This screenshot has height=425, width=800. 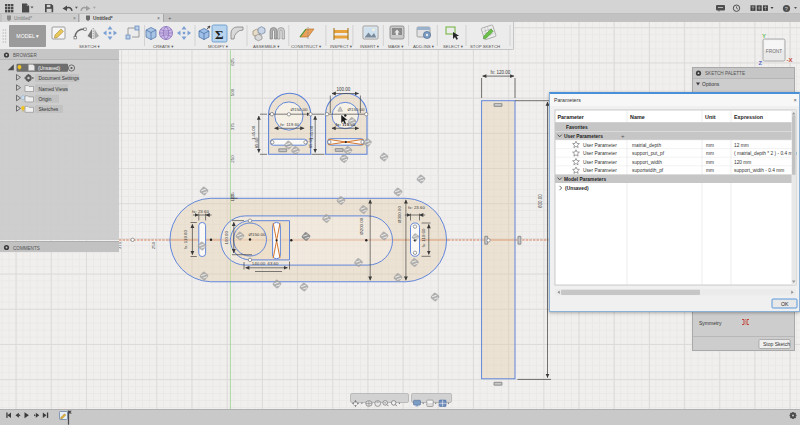 What do you see at coordinates (540, 201) in the screenshot?
I see `svg-text: 600.00` at bounding box center [540, 201].